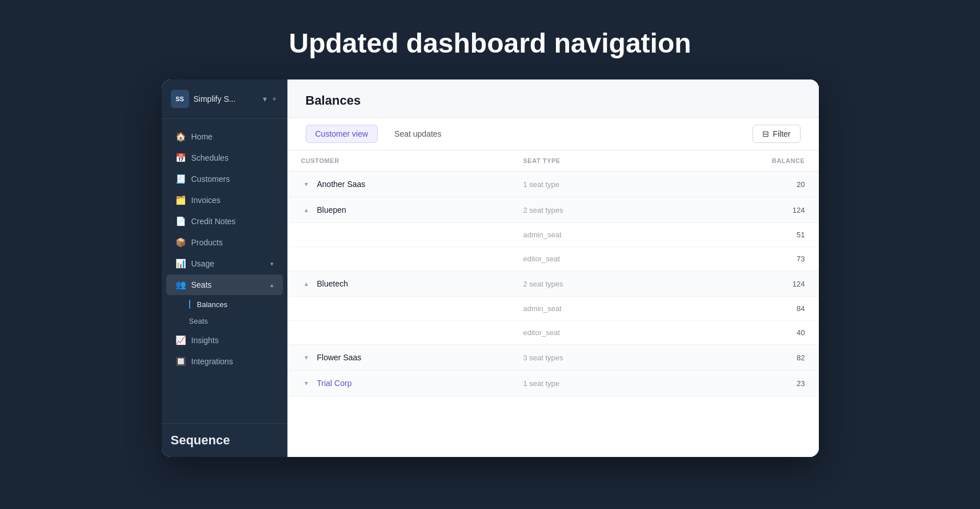 The image size is (980, 509). I want to click on sidebar-item-credit-notes: 📄 Credit Notes, so click(225, 221).